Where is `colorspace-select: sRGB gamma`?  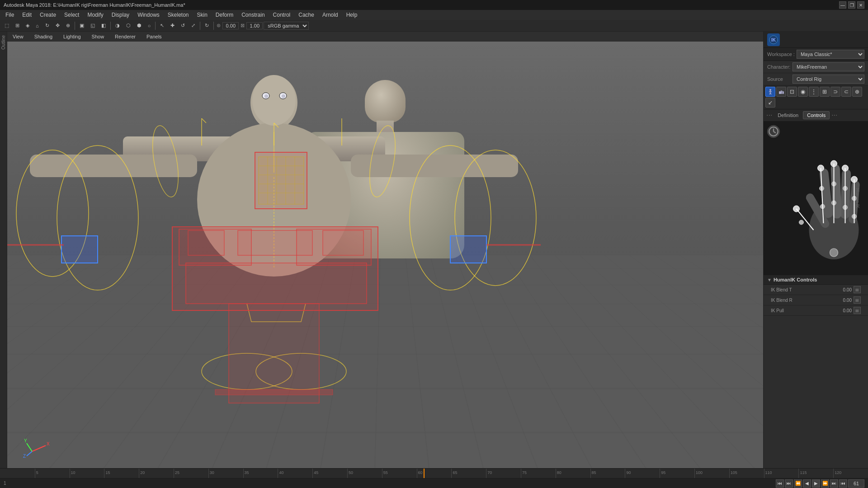
colorspace-select: sRGB gamma is located at coordinates (286, 26).